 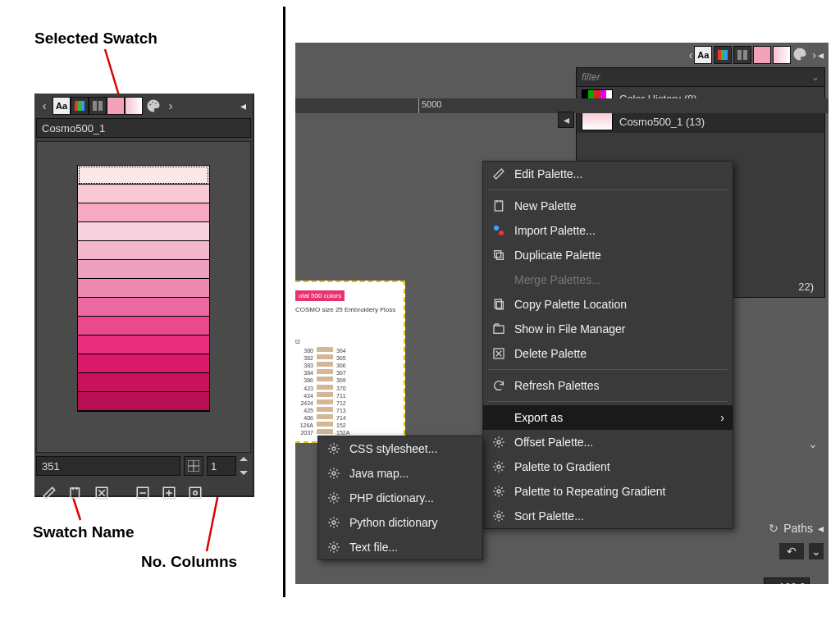 What do you see at coordinates (566, 120) in the screenshot?
I see `panel-collapse-chevron: ◂` at bounding box center [566, 120].